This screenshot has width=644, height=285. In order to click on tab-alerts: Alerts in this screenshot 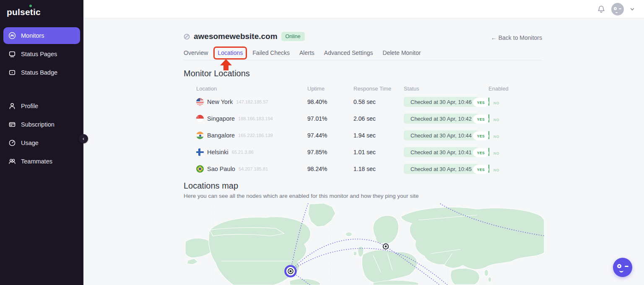, I will do `click(307, 53)`.